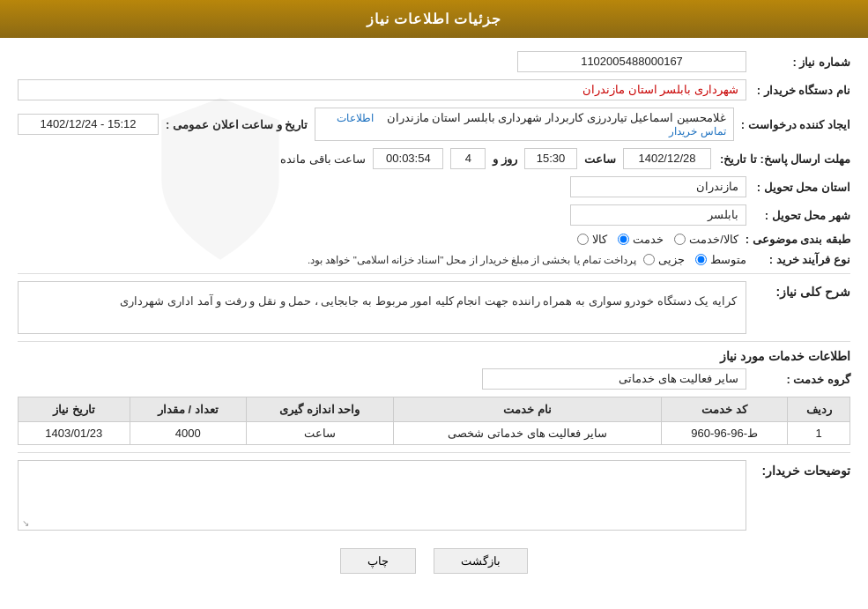  Describe the element at coordinates (820, 434) in the screenshot. I see `table-cell-row_num: 1` at that location.